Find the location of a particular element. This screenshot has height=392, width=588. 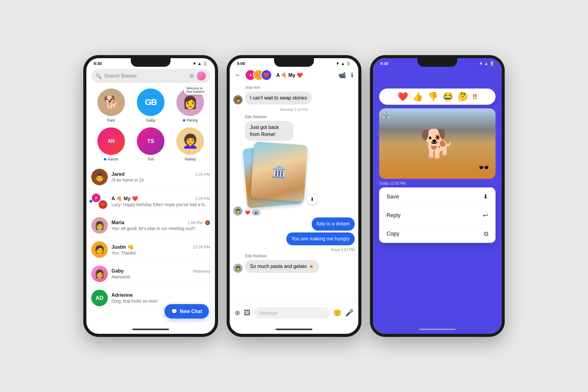

gaby-content: Gaby Yesterday Awesome. is located at coordinates (161, 274).